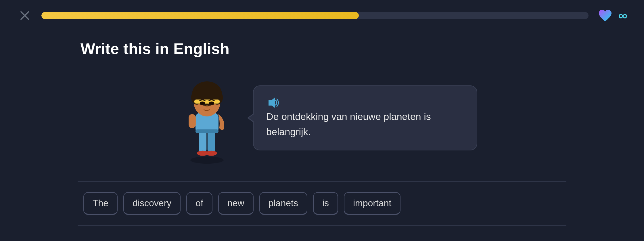 This screenshot has width=644, height=241. Describe the element at coordinates (236, 204) in the screenshot. I see `word-chip: new` at that location.